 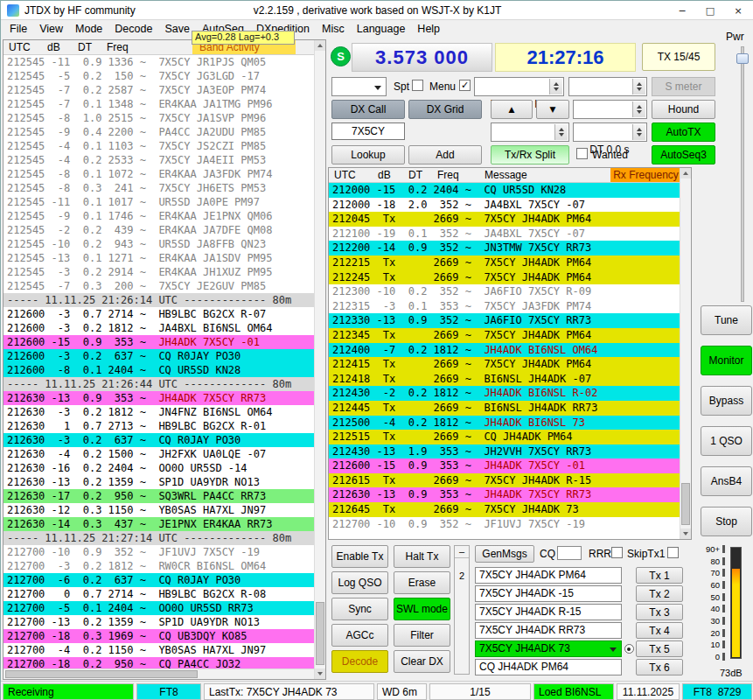 I want to click on period-separator-row: ----- 11.11.25 21:26:14 UTC ------------…, so click(x=159, y=300).